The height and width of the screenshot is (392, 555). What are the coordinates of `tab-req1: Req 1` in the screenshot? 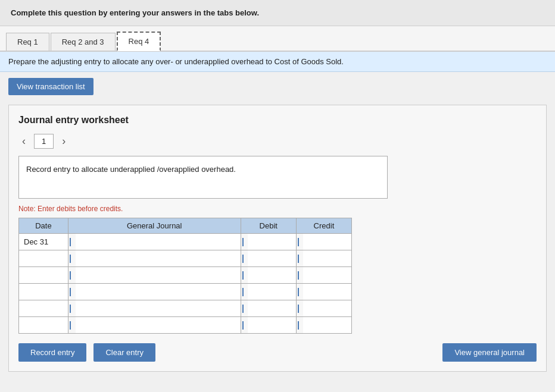 It's located at (27, 42).